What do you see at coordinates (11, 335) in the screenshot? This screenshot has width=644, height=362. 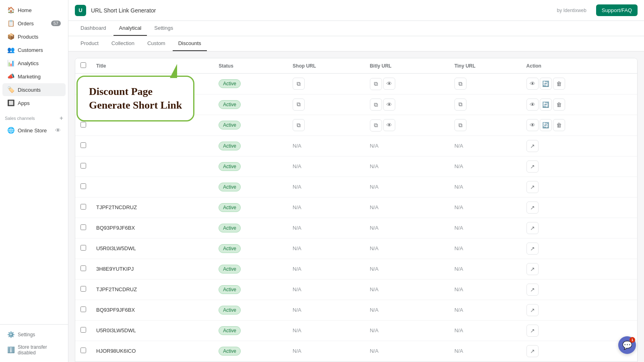 I see `settings-bottom-icon: ⚙️` at bounding box center [11, 335].